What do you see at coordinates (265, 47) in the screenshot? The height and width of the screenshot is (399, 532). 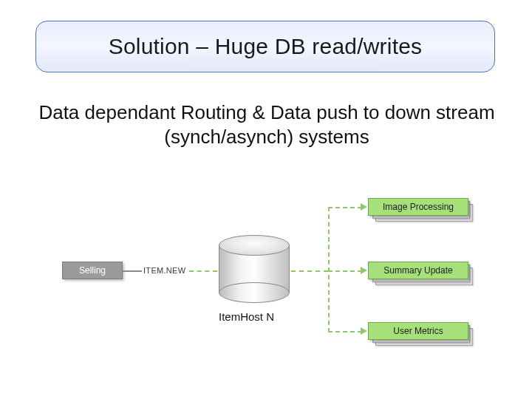 I see `title-banner: Solution – Huge DB read/writes` at bounding box center [265, 47].